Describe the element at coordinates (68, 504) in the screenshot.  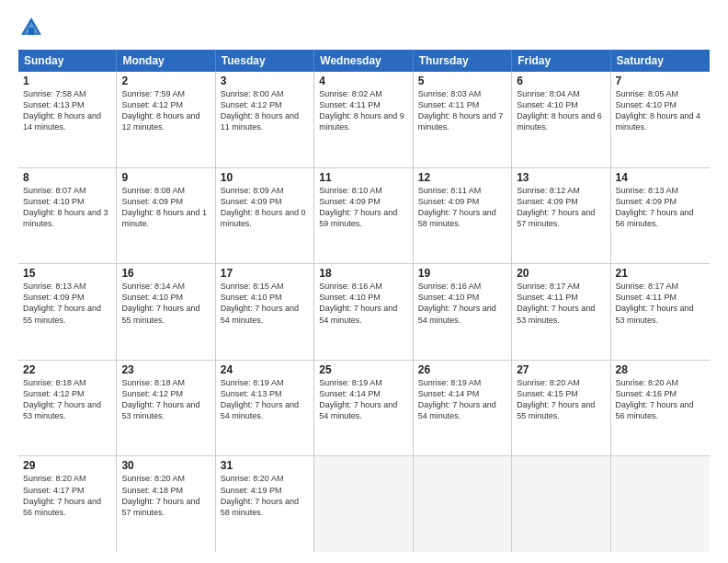
I see `day-cell-29: 29Sunrise: 8:20 AM Sunset: 4:17 PM Dayli…` at that location.